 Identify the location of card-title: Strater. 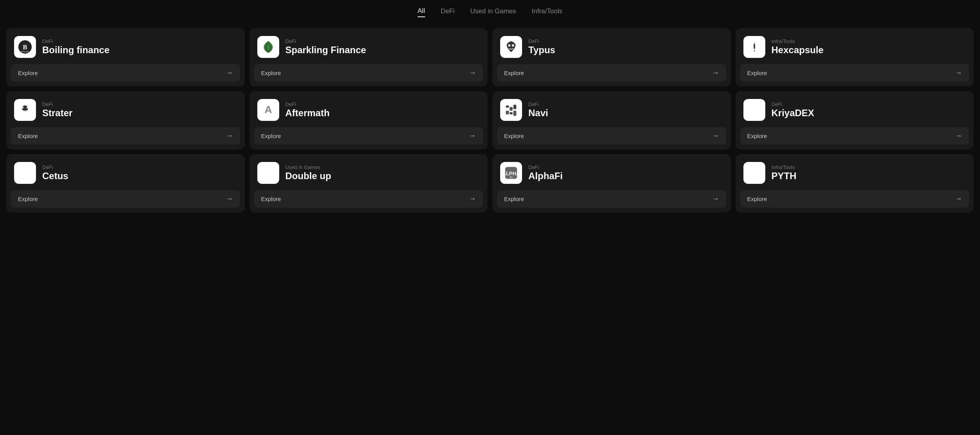
(57, 113).